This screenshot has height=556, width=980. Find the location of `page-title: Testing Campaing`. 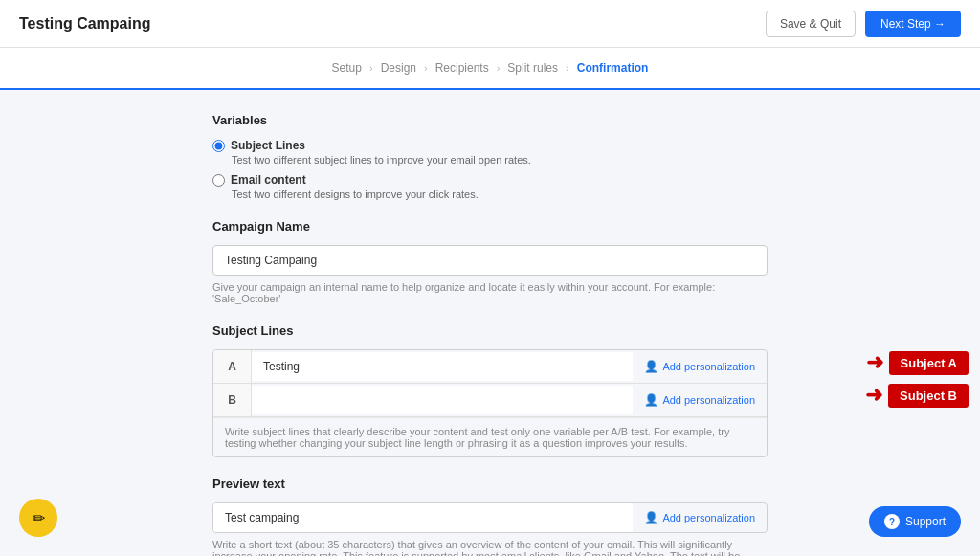

page-title: Testing Campaing is located at coordinates (85, 24).